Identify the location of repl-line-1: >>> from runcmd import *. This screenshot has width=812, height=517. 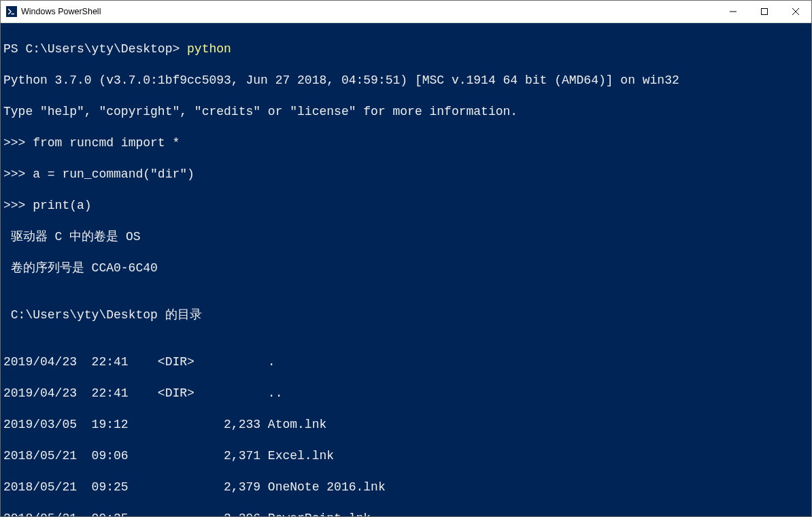
(407, 143).